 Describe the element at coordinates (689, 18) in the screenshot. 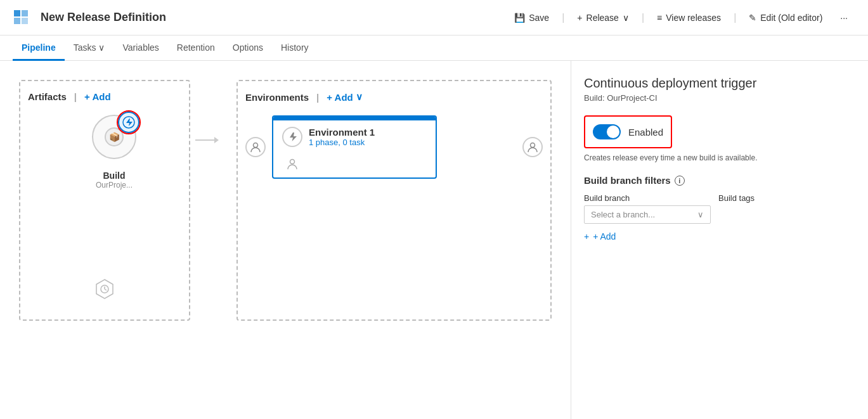

I see `view-releases-button: ≡ View releases` at that location.